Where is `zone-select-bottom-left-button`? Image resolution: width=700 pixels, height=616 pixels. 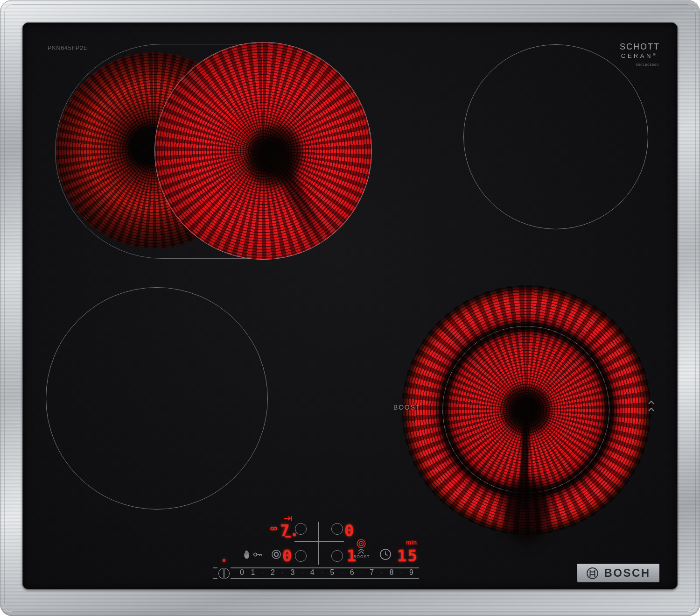 zone-select-bottom-left-button is located at coordinates (301, 556).